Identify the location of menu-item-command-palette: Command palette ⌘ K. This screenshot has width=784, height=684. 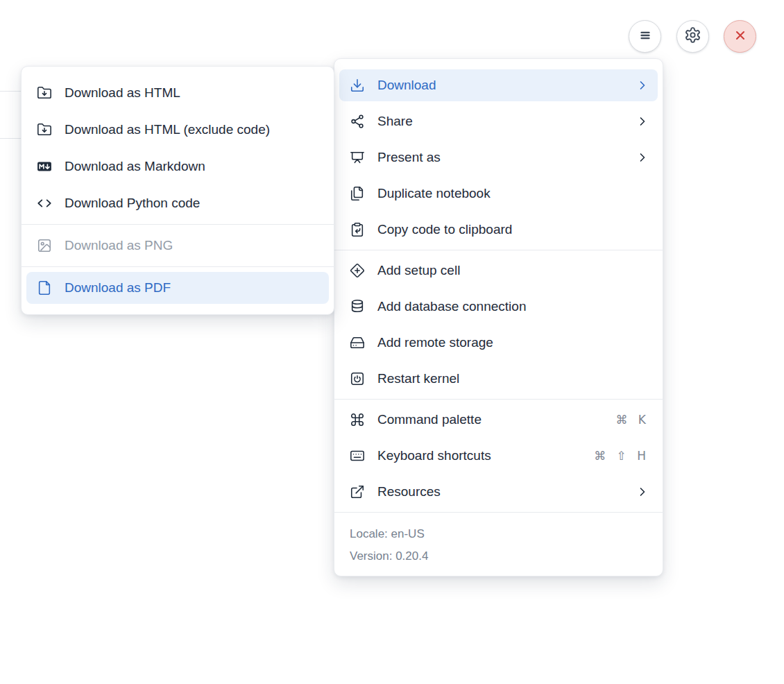
(498, 420).